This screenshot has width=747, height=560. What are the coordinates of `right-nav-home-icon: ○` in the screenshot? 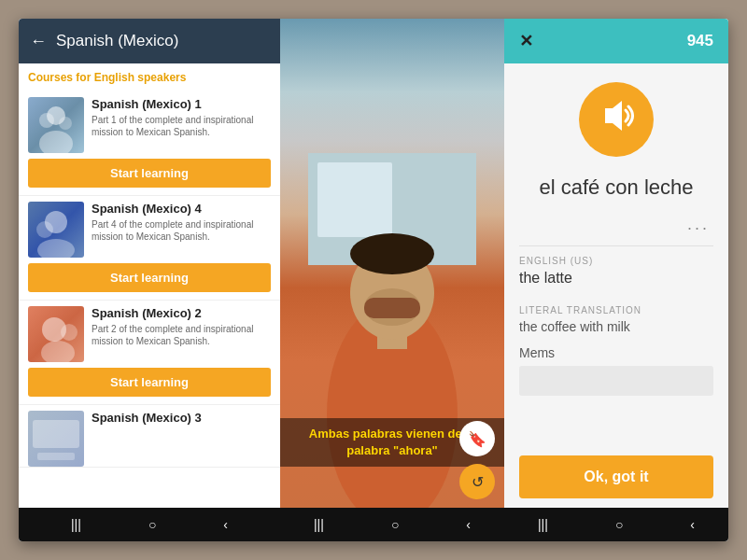 It's located at (619, 525).